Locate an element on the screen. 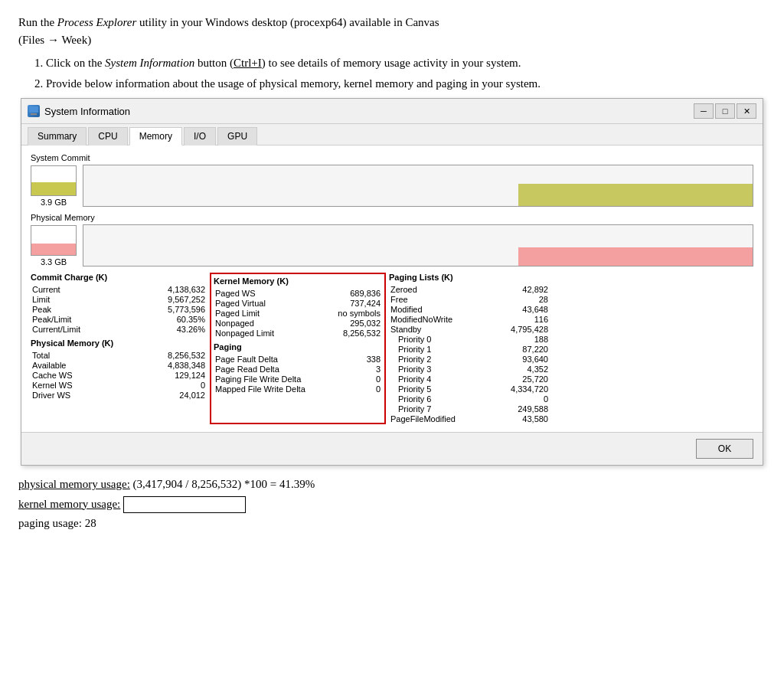  paging-mappedwrite-value: 0 is located at coordinates (354, 389).